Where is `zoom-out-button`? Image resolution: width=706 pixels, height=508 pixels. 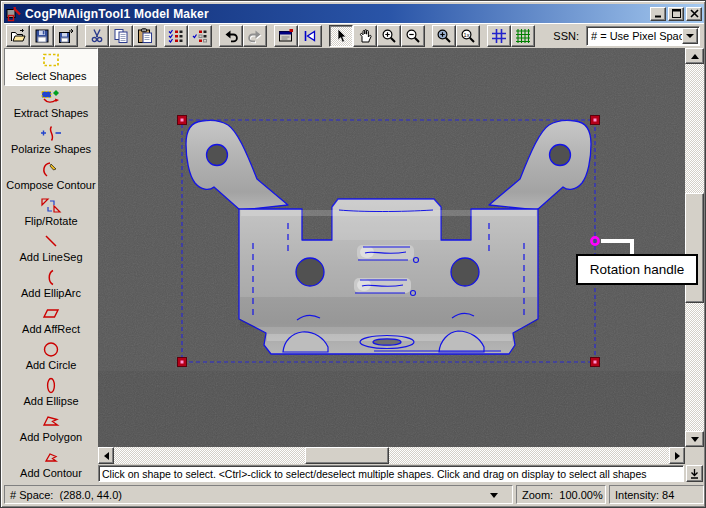
zoom-out-button is located at coordinates (413, 36).